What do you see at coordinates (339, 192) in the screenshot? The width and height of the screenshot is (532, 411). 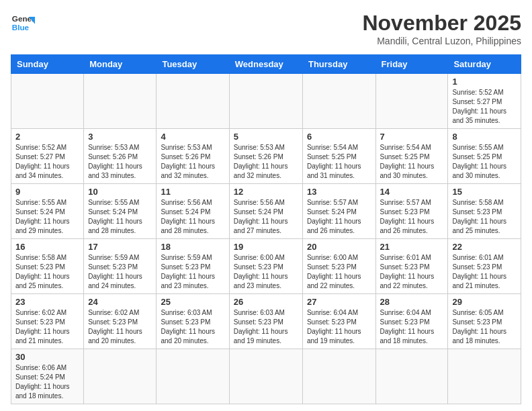 I see `day-number: 13` at bounding box center [339, 192].